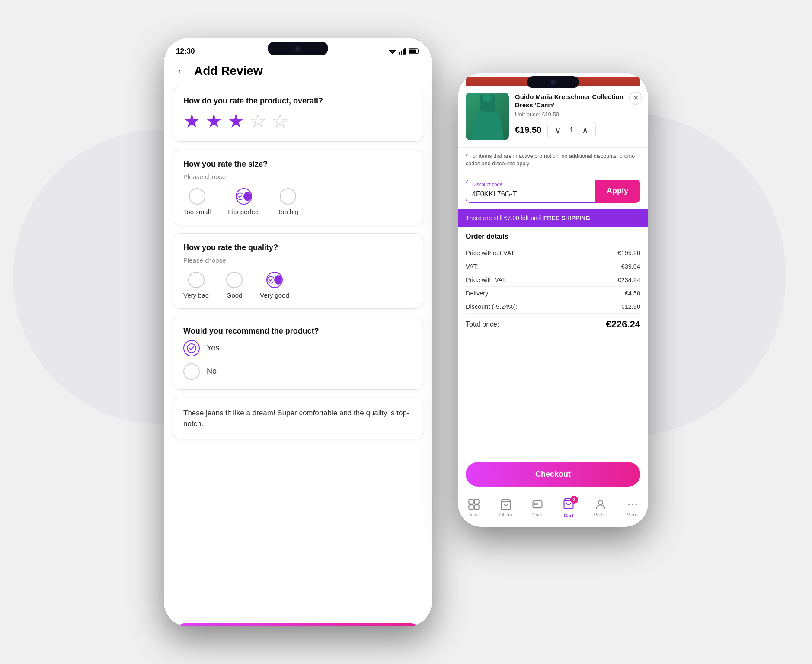 The width and height of the screenshot is (812, 664). What do you see at coordinates (506, 515) in the screenshot?
I see `offers-label: Offers` at bounding box center [506, 515].